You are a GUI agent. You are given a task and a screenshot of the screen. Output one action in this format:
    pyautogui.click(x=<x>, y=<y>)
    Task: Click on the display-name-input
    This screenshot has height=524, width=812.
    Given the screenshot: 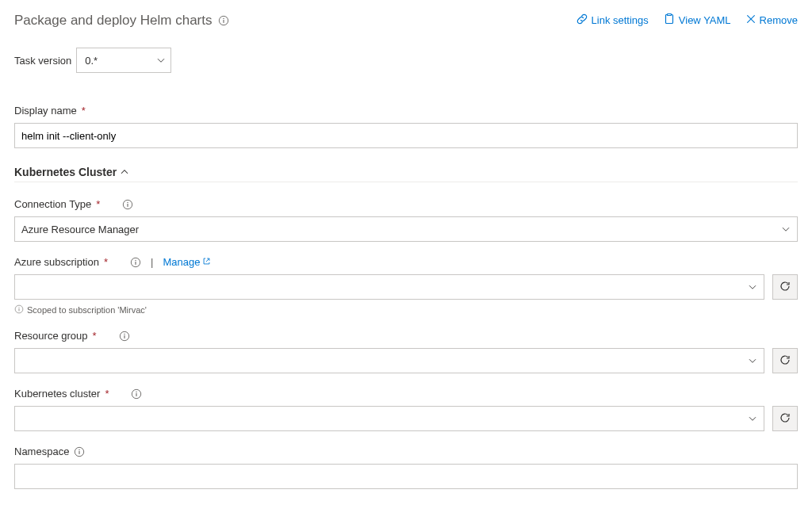 What is the action you would take?
    pyautogui.click(x=406, y=136)
    